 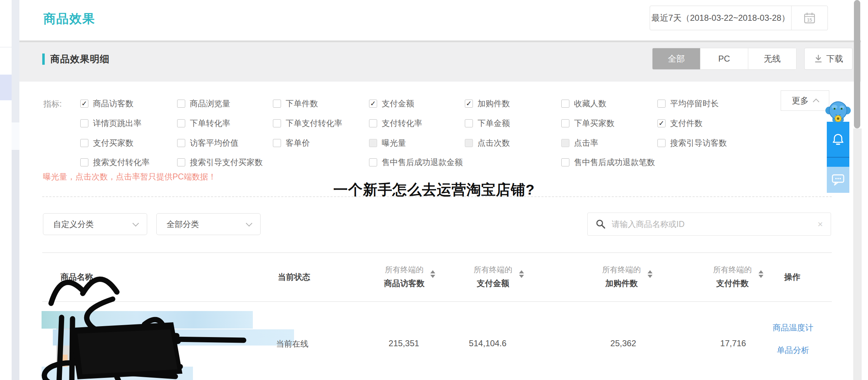 What do you see at coordinates (44, 59) in the screenshot?
I see `section-accent-bar` at bounding box center [44, 59].